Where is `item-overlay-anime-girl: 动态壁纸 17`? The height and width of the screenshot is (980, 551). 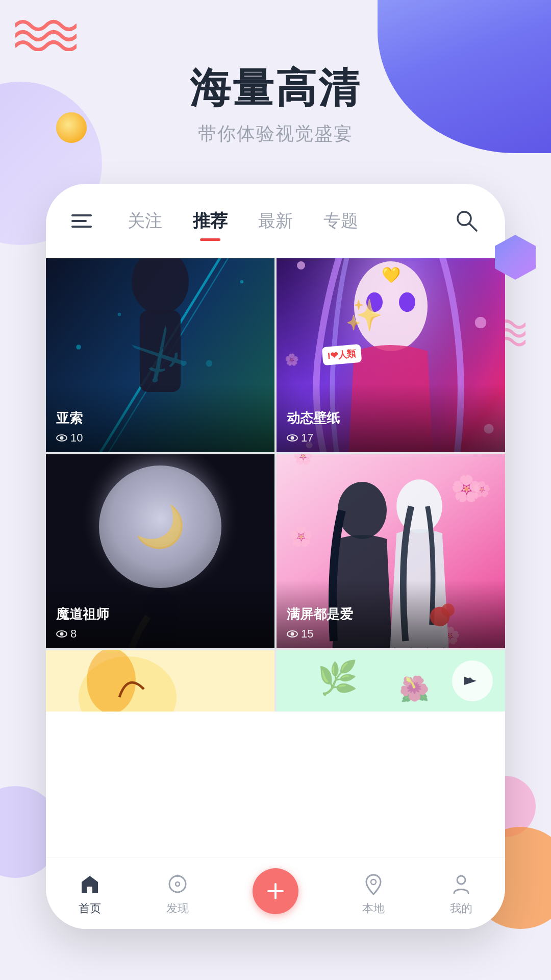 item-overlay-anime-girl: 动态壁纸 17 is located at coordinates (391, 418).